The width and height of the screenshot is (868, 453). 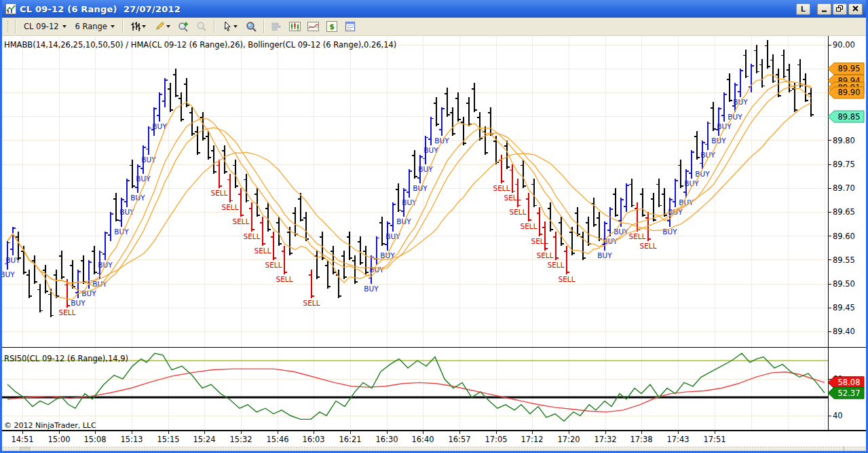 I want to click on interval-select: 6 Range, so click(x=95, y=26).